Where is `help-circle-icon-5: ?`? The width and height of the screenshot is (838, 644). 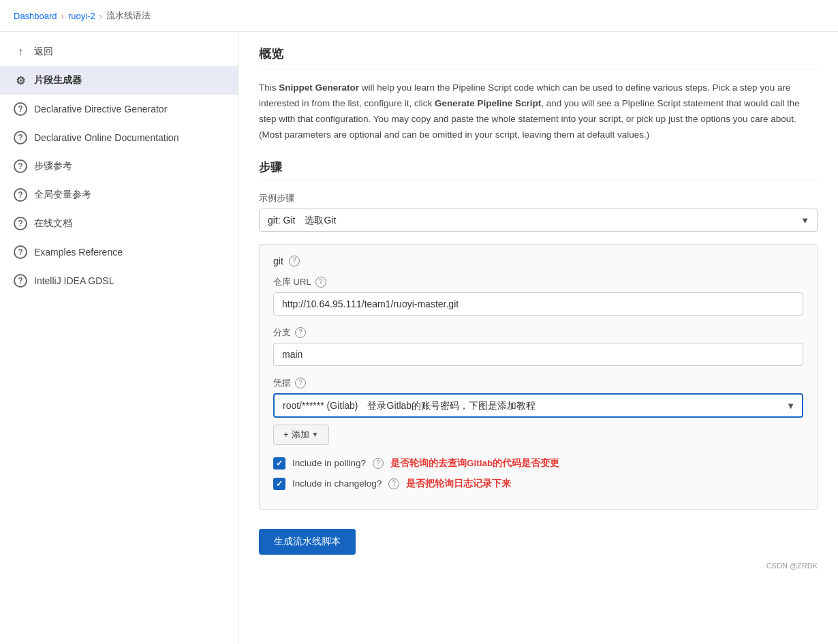
help-circle-icon-5: ? is located at coordinates (20, 224).